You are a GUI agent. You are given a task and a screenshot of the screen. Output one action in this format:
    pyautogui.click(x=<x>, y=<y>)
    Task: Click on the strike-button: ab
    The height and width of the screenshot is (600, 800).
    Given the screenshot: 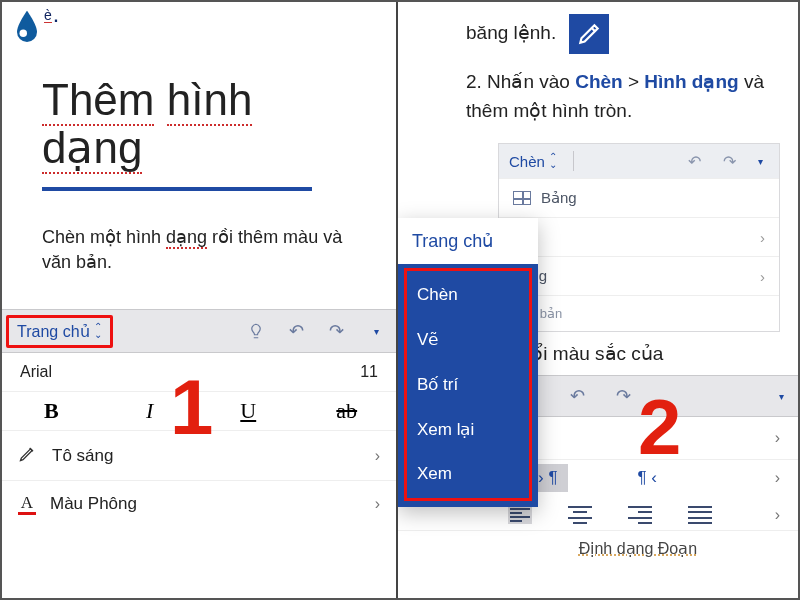 What is the action you would take?
    pyautogui.click(x=348, y=411)
    